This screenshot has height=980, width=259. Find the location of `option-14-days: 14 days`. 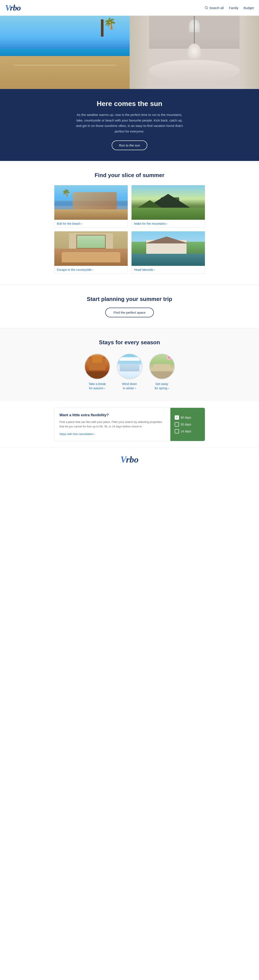

option-14-days: 14 days is located at coordinates (188, 431).